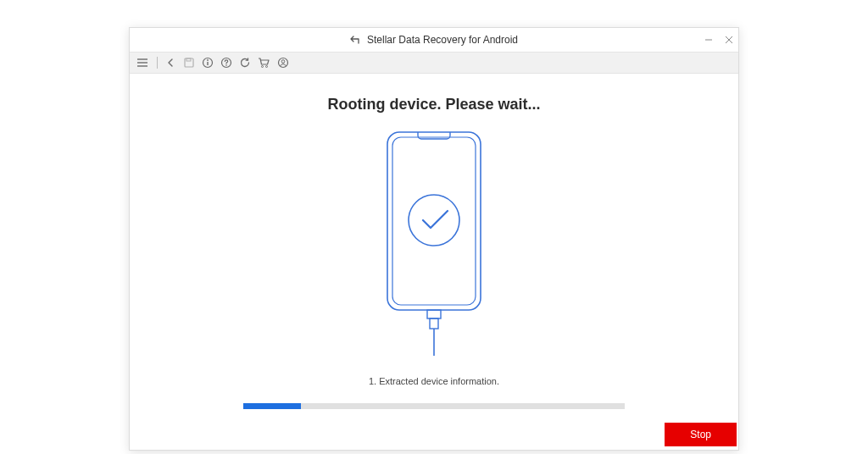  What do you see at coordinates (356, 40) in the screenshot?
I see `back-arrow-icon` at bounding box center [356, 40].